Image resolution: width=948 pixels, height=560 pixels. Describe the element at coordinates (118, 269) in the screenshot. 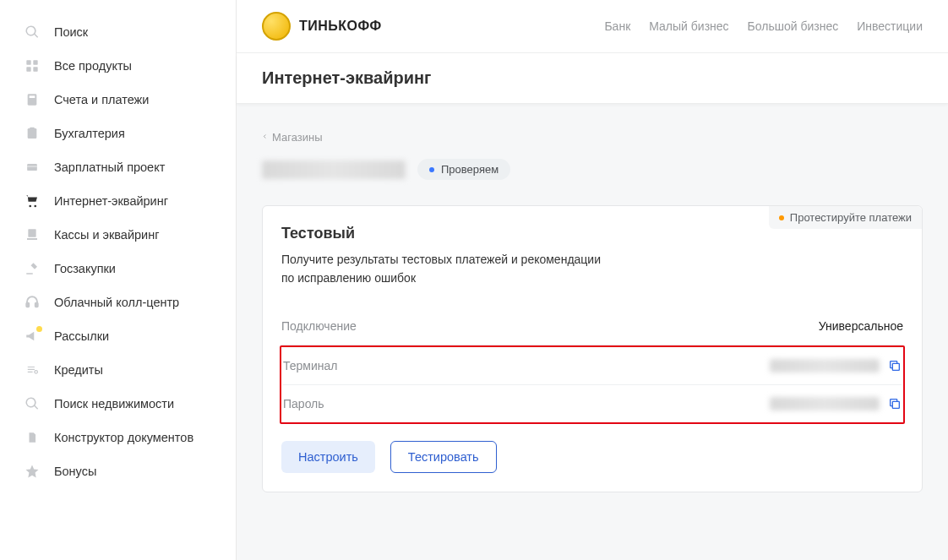

I see `sidebar-item-tenders: Госзакупки` at that location.